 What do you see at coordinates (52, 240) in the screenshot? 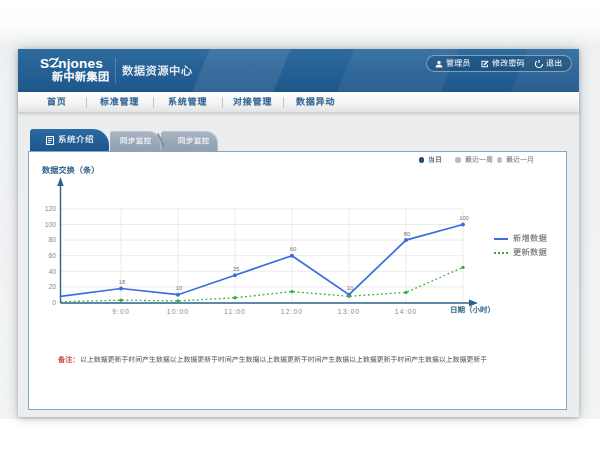
I see `y-tick-label: 80` at bounding box center [52, 240].